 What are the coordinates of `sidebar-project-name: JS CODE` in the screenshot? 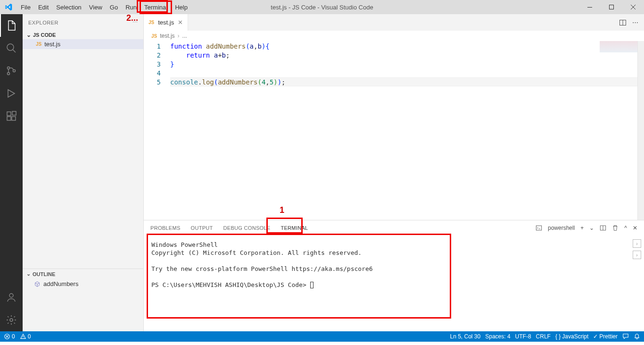 It's located at (44, 35).